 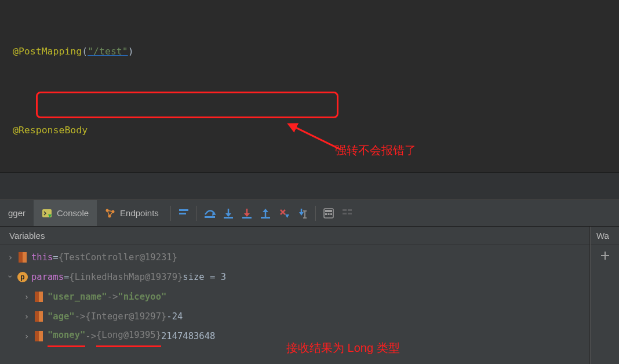 What do you see at coordinates (17, 213) in the screenshot?
I see `tab-debugger: gger` at bounding box center [17, 213].